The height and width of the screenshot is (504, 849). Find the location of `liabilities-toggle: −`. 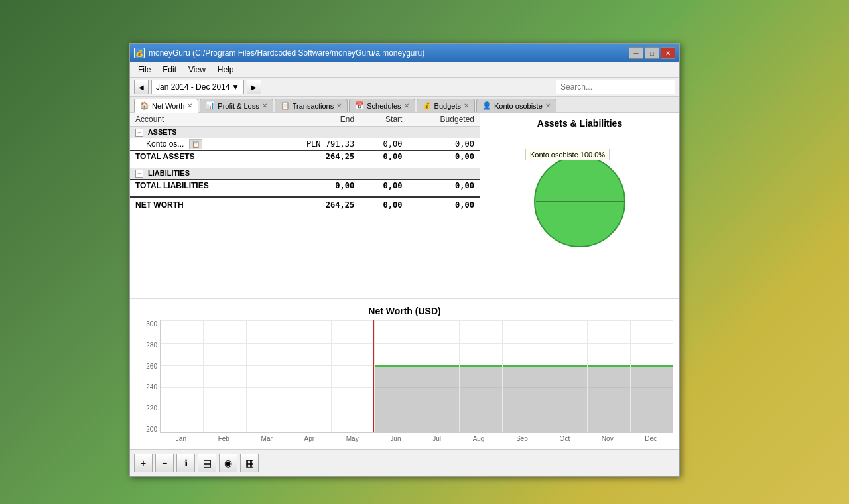

liabilities-toggle: − is located at coordinates (139, 174).